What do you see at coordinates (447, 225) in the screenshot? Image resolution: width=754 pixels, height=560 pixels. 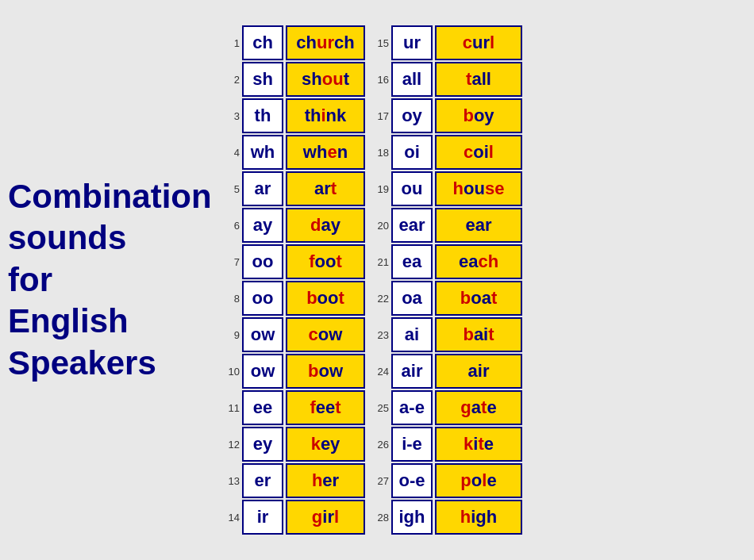 I see `table-row: 20earear` at bounding box center [447, 225].